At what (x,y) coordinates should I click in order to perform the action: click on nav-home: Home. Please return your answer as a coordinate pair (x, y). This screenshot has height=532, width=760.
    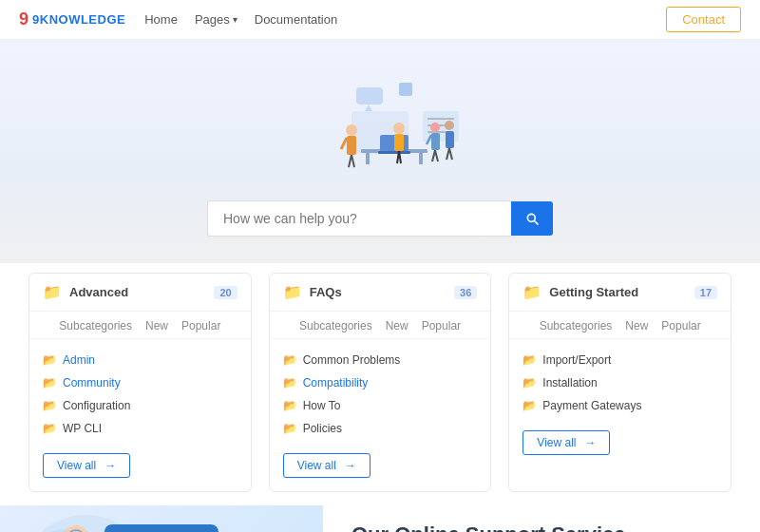
    Looking at the image, I should click on (162, 19).